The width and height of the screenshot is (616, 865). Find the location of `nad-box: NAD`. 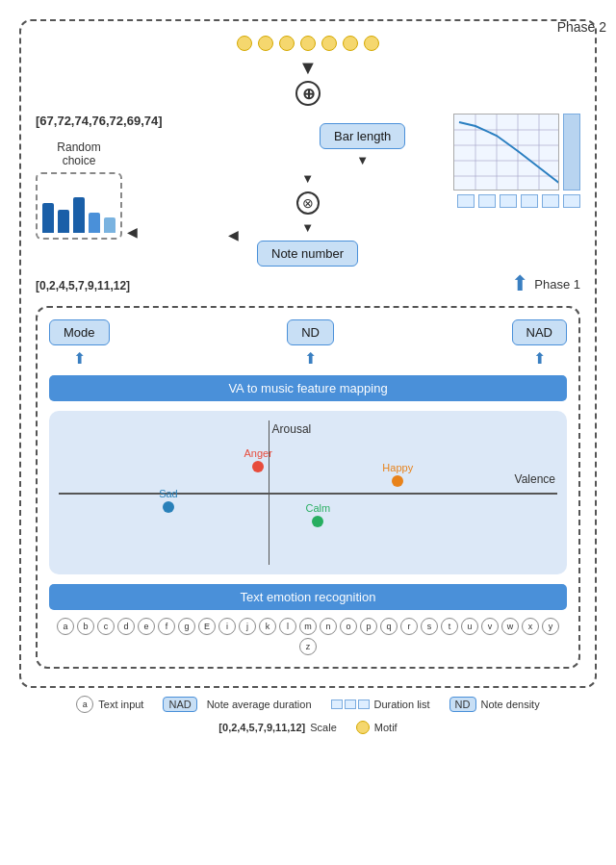

nad-box: NAD is located at coordinates (539, 333).